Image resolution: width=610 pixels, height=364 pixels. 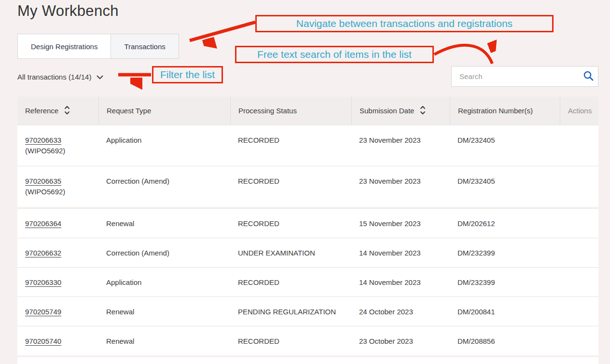 What do you see at coordinates (43, 181) in the screenshot?
I see `reference-link: 970206635` at bounding box center [43, 181].